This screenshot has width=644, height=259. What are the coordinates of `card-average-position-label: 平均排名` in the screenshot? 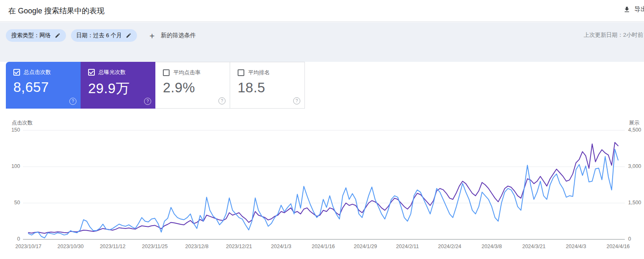 It's located at (259, 73).